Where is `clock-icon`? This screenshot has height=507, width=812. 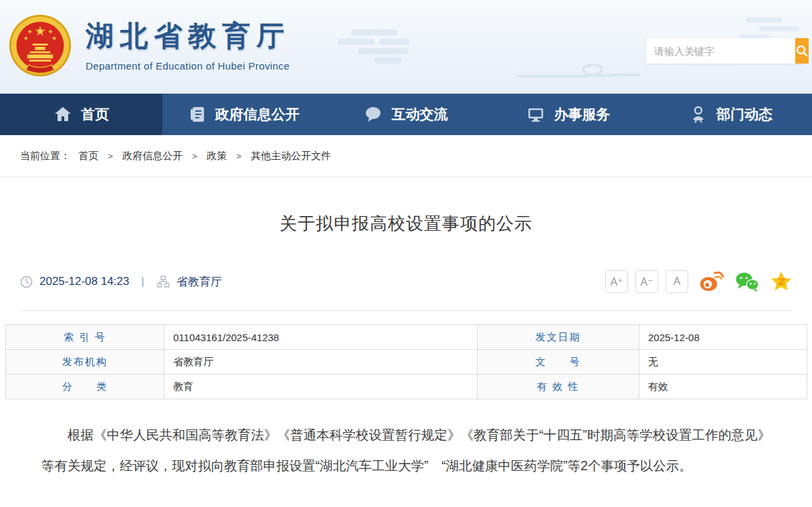
clock-icon is located at coordinates (27, 282).